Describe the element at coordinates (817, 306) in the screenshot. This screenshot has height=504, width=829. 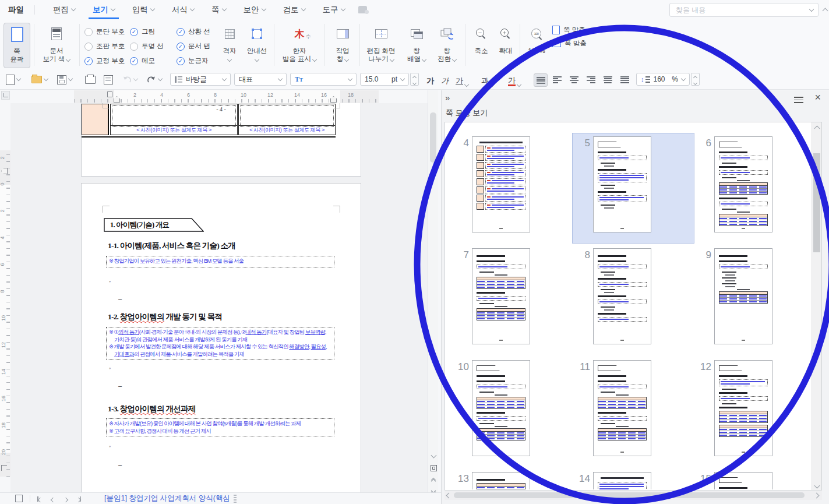
I see `panel-vertical-scrollbar` at that location.